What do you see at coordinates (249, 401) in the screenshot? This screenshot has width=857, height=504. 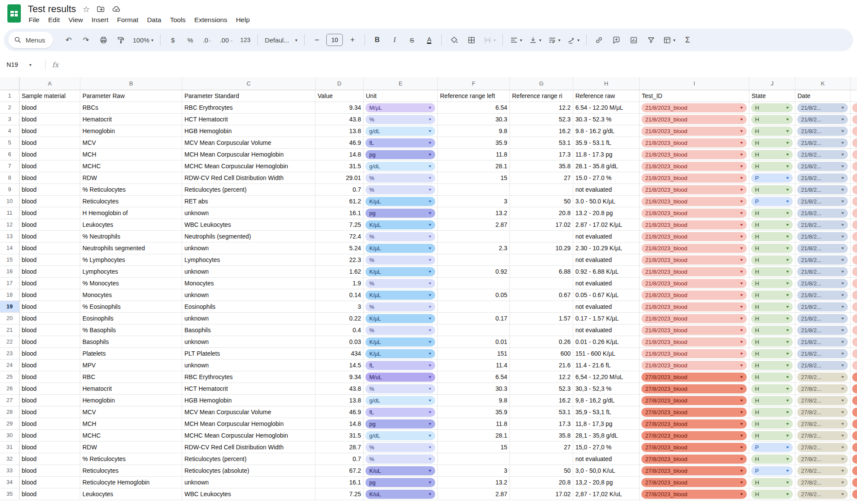 I see `cell-parameter-standard: HGB Hemoglobin` at bounding box center [249, 401].